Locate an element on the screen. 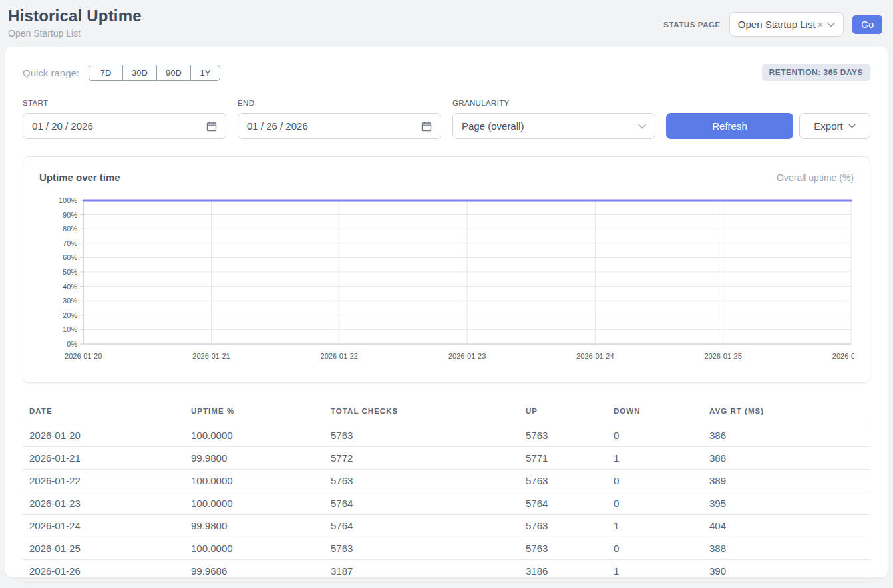 The width and height of the screenshot is (893, 588). clear-selection-icon: × is located at coordinates (821, 24).